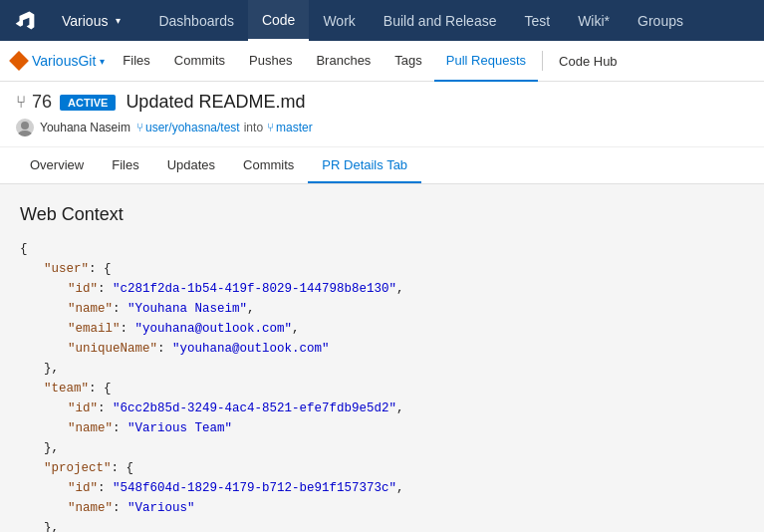 The width and height of the screenshot is (764, 532). I want to click on pr-tabs: Overview Files Updates Commits PR Detail…, so click(382, 165).